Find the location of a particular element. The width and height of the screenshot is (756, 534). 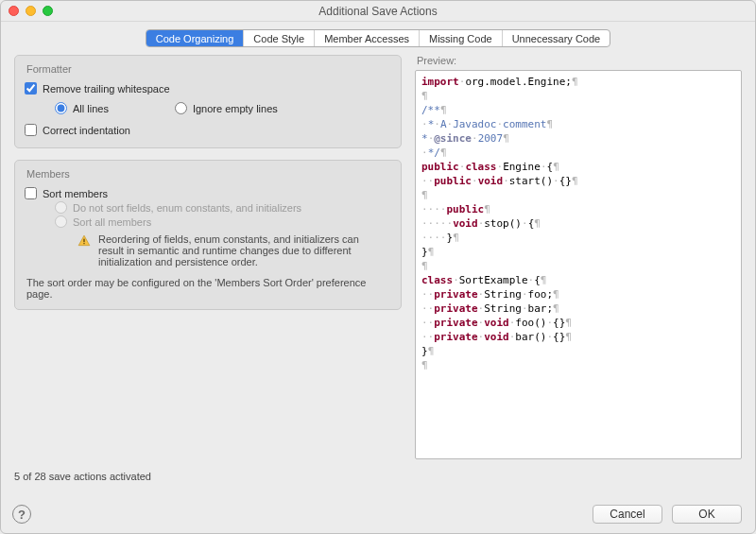

do-not-sort-radio is located at coordinates (60, 208).